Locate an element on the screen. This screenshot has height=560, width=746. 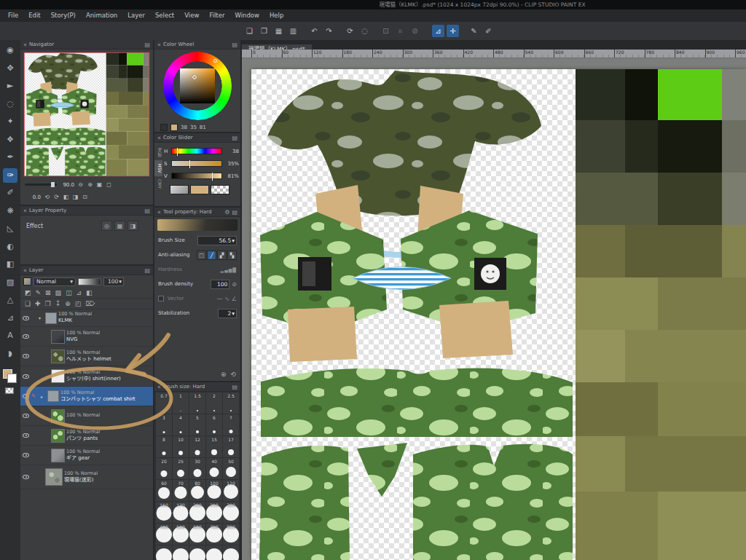
menu-item: Filter is located at coordinates (217, 16).